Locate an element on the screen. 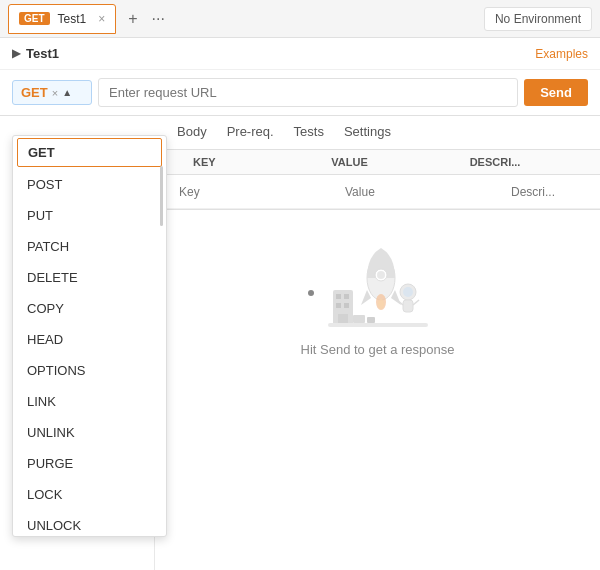 The width and height of the screenshot is (600, 570). request-name: ▶ Test1 is located at coordinates (36, 54).